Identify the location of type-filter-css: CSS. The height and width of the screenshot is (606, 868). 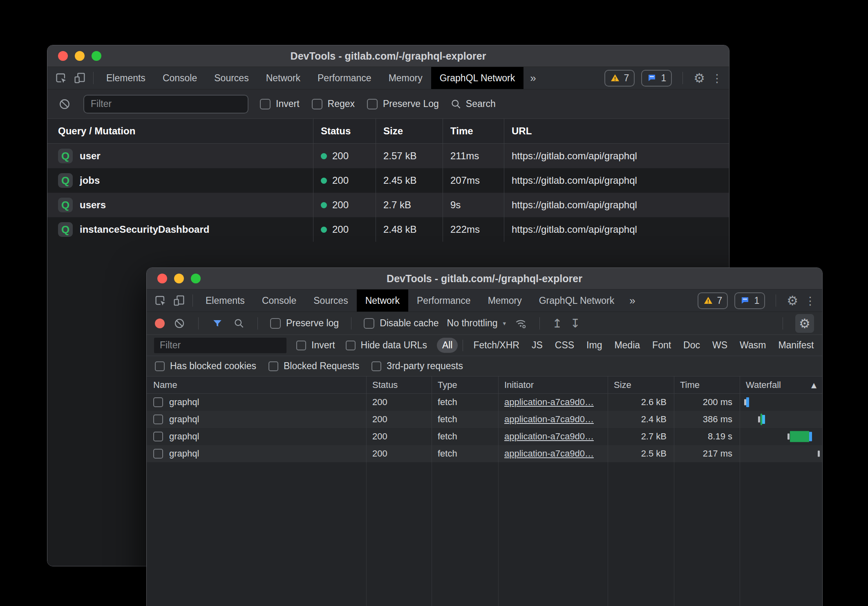
(565, 345).